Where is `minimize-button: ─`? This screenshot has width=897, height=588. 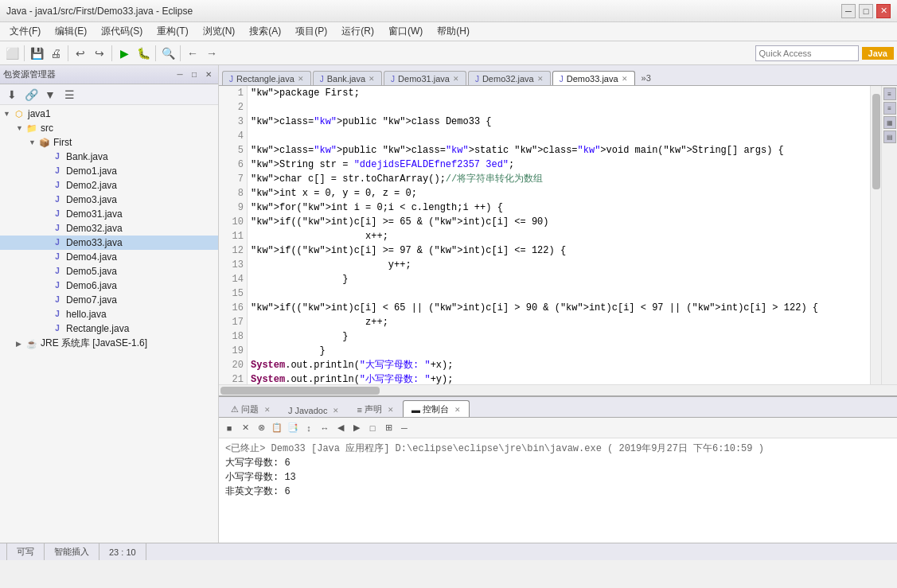
minimize-button: ─ is located at coordinates (848, 11).